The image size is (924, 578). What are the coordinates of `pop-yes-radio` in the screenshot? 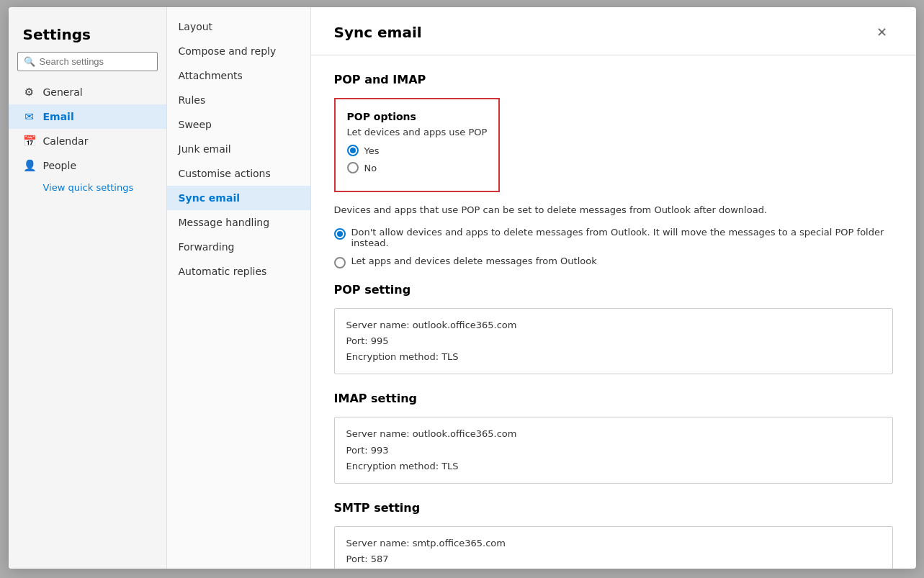 It's located at (353, 150).